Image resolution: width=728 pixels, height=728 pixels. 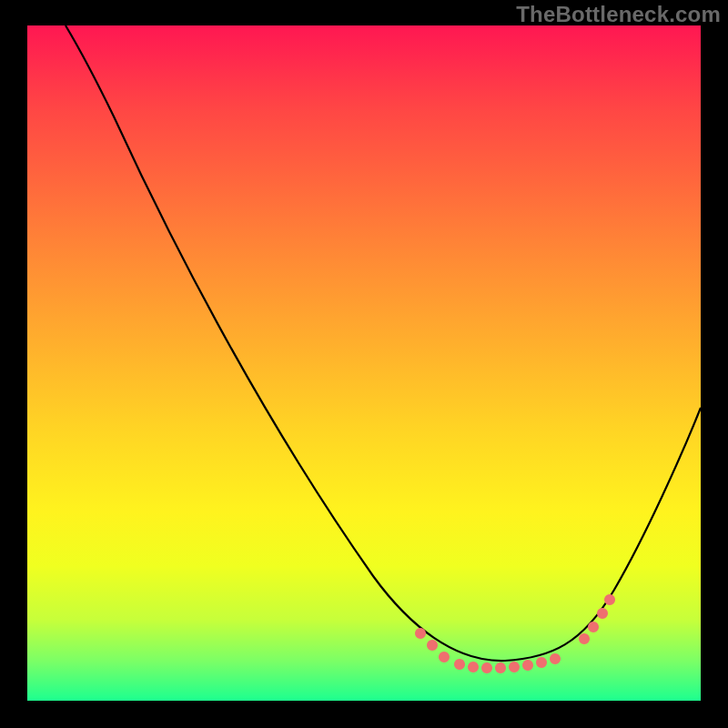 What do you see at coordinates (597, 619) in the screenshot?
I see `marker-cluster-right` at bounding box center [597, 619].